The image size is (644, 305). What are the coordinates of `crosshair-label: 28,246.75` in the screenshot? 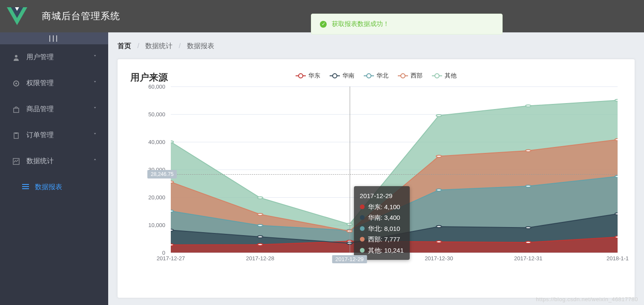 It's located at (162, 174).